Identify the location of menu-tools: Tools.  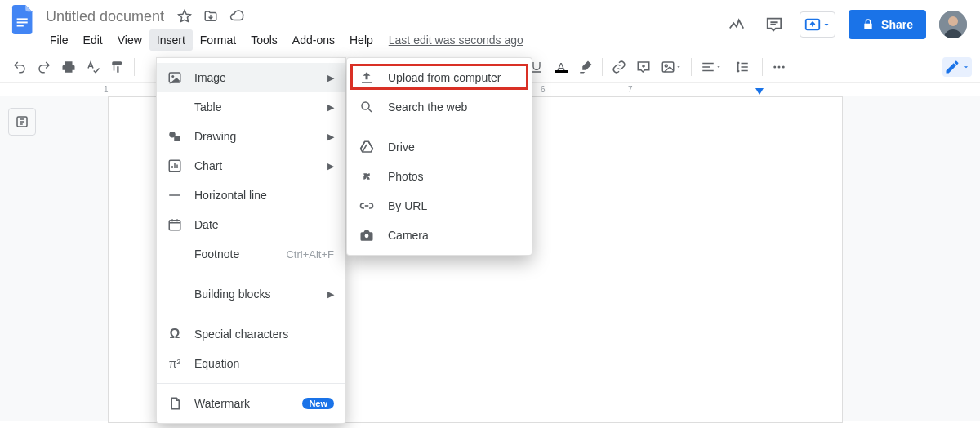
(265, 40).